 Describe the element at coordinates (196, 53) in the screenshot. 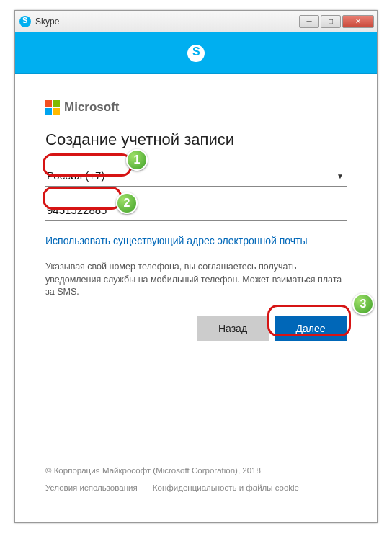

I see `brand-header` at that location.